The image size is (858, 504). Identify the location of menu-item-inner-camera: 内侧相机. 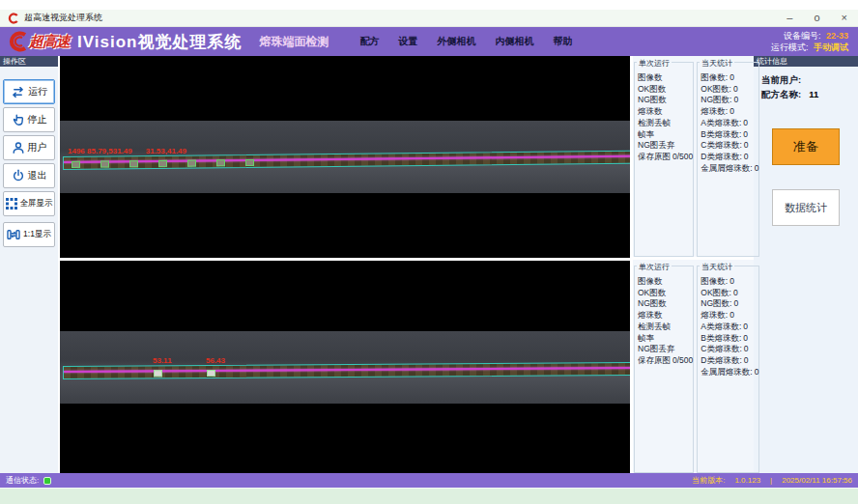
(514, 42).